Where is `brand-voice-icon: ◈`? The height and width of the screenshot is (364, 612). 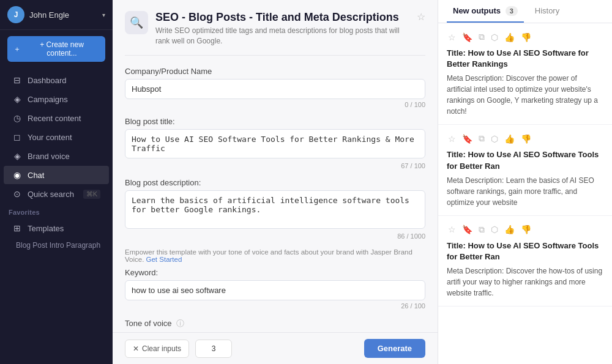 brand-voice-icon: ◈ is located at coordinates (17, 156).